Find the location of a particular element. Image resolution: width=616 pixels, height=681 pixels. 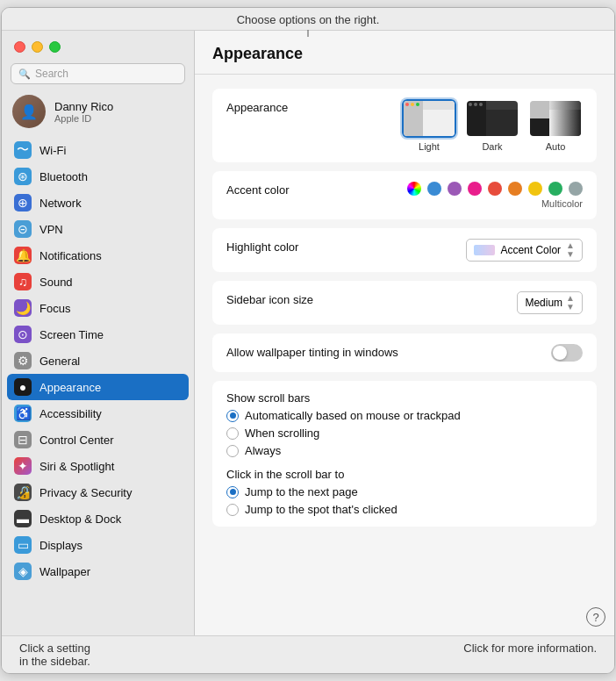

wallpaper-tinting-toggle is located at coordinates (567, 353).